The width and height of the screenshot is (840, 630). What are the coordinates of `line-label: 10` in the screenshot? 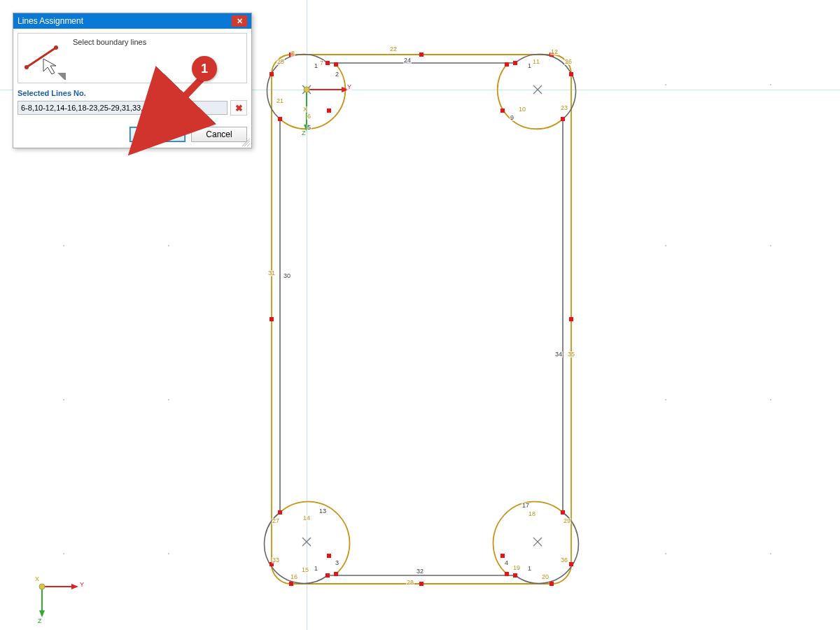 It's located at (522, 109).